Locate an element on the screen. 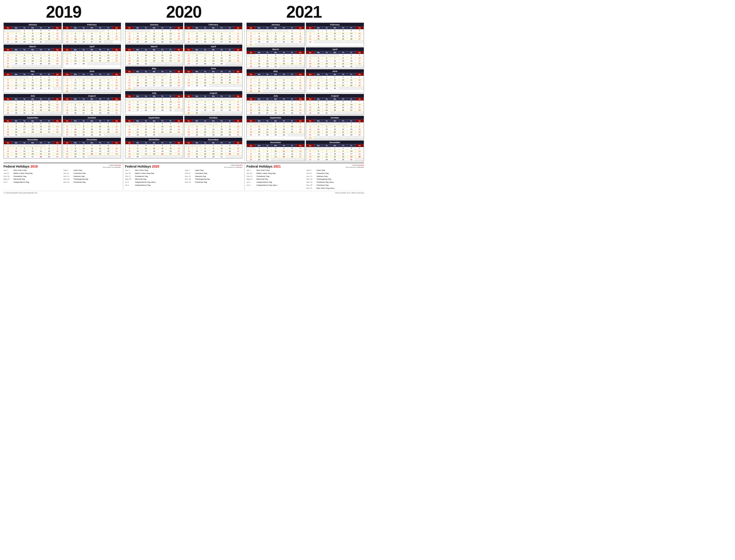  holiday-col-left: Jan 1New Year's DayJan 21Martin Luther K… is located at coordinates (32, 177).